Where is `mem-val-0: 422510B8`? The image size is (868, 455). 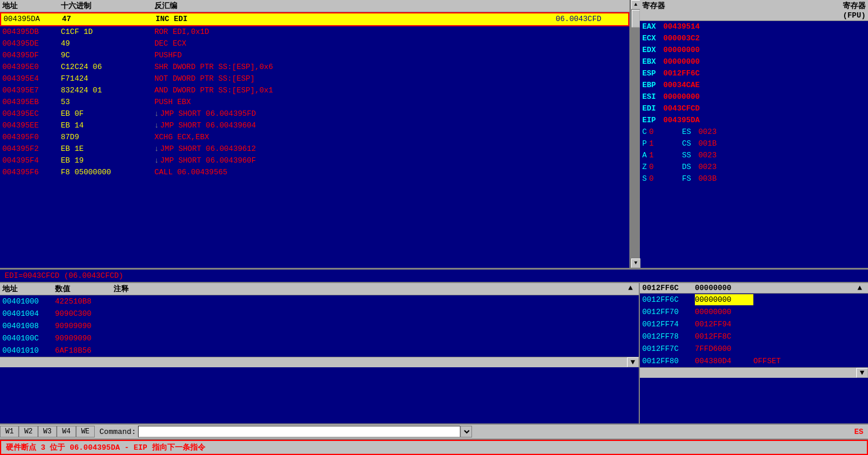
mem-val-0: 422510B8 is located at coordinates (84, 302).